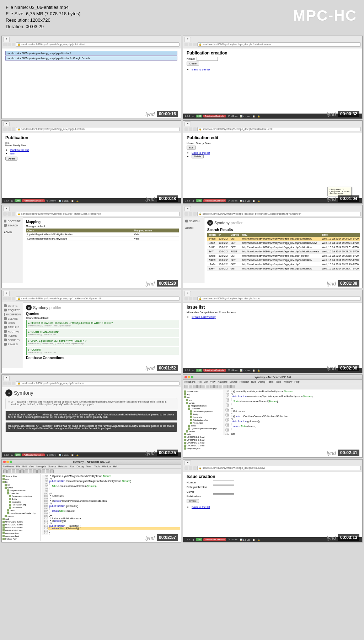  Describe the element at coordinates (20, 150) in the screenshot. I see `link: Back to the list` at that location.